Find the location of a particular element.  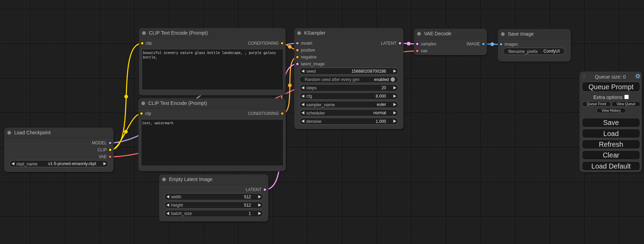

svg-text: View Queue is located at coordinates (626, 104).